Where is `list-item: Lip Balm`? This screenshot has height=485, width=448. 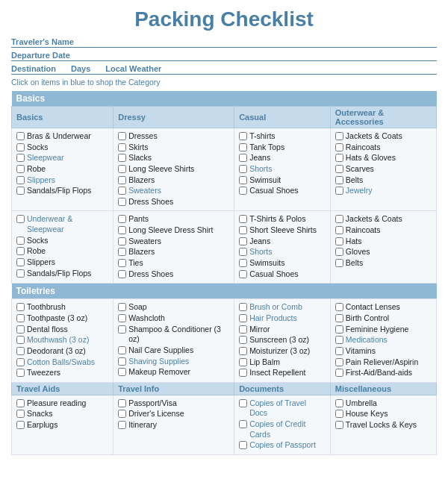
list-item: Lip Balm is located at coordinates (282, 363).